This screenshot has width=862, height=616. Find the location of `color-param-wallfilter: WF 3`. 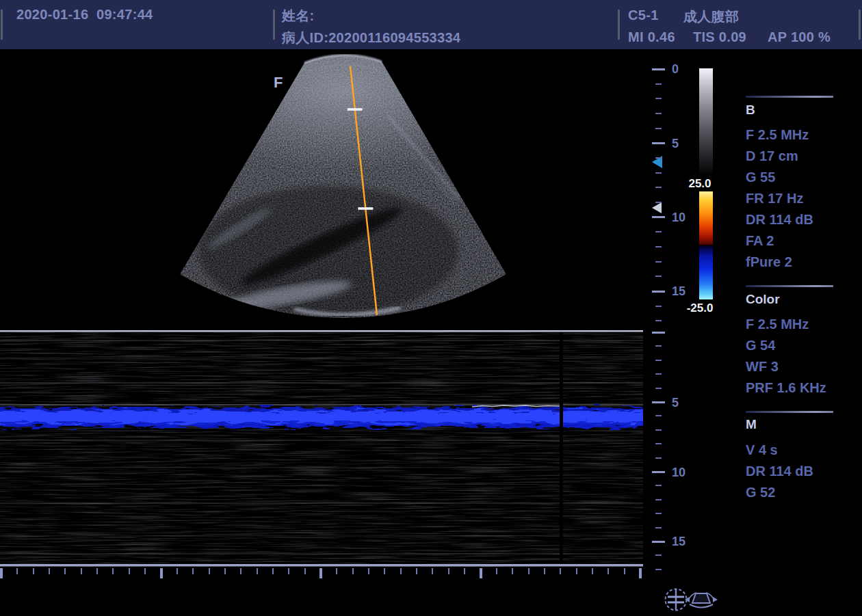

color-param-wallfilter: WF 3 is located at coordinates (762, 366).